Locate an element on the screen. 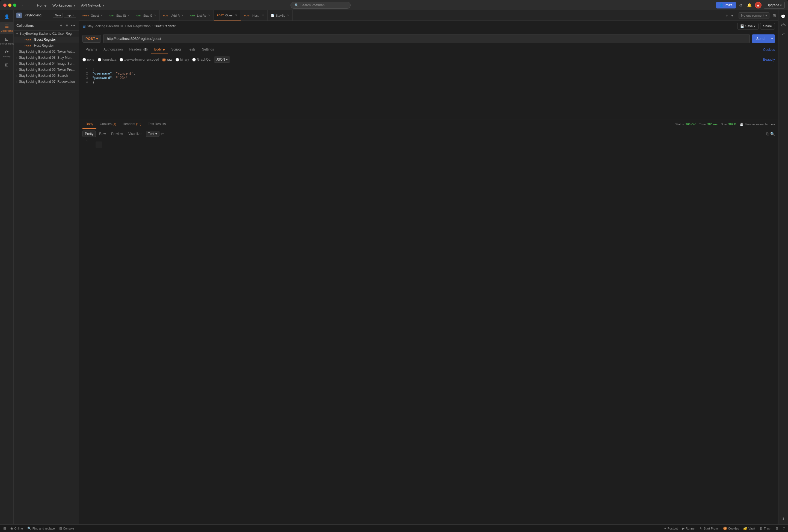 Image resolution: width=788 pixels, height=532 pixels. status-console: ⊡ Console is located at coordinates (66, 528).